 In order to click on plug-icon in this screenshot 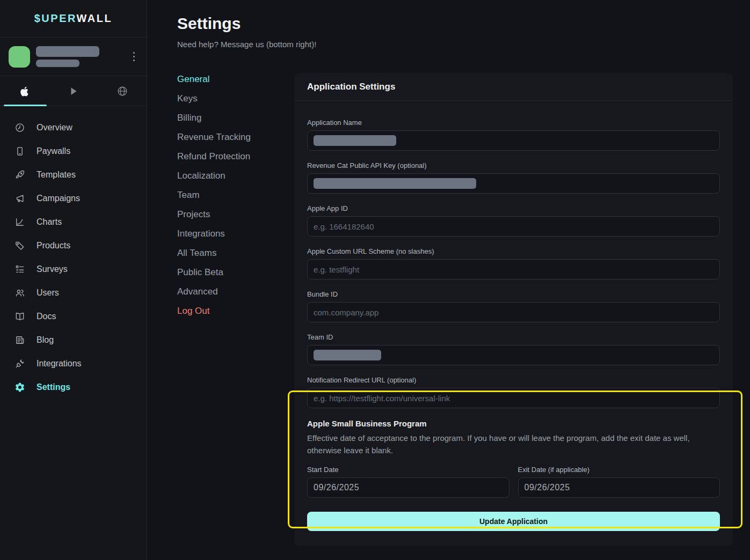, I will do `click(20, 364)`.